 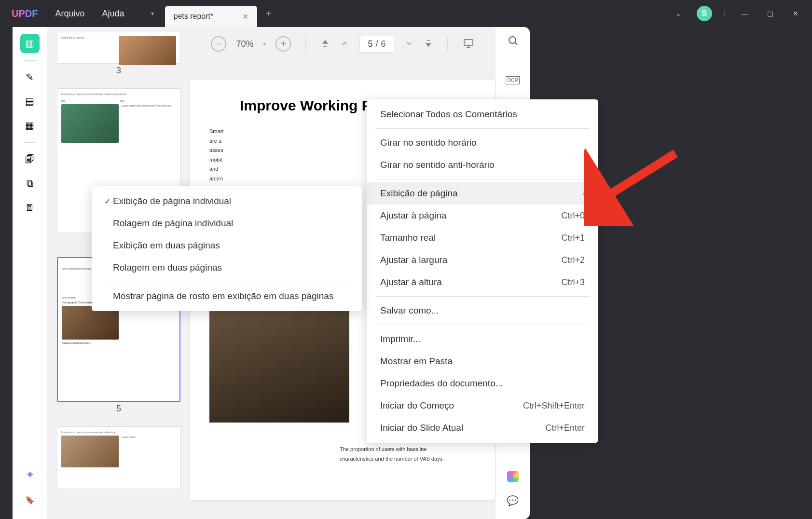 I want to click on layers-button: ◈, so click(x=30, y=474).